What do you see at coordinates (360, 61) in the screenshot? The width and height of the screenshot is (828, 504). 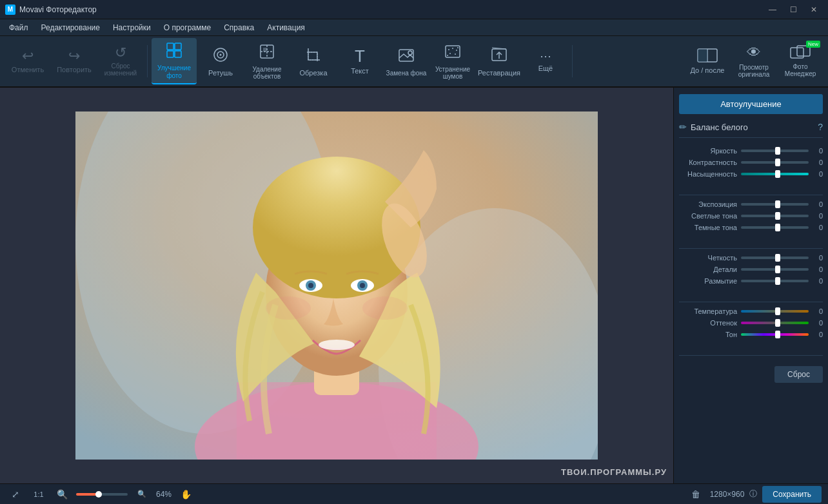 I see `text-button: T Текст` at bounding box center [360, 61].